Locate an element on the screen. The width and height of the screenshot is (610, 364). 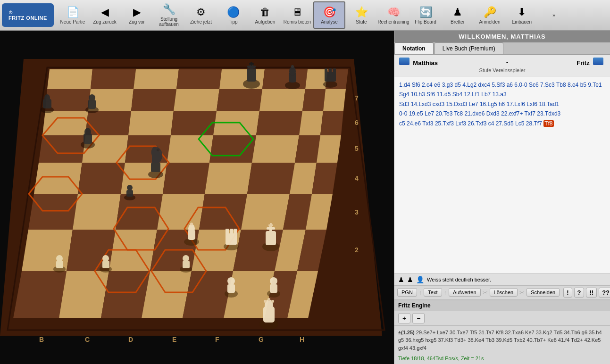
toolbar-analyse: 🎯 Analyse is located at coordinates (329, 15).